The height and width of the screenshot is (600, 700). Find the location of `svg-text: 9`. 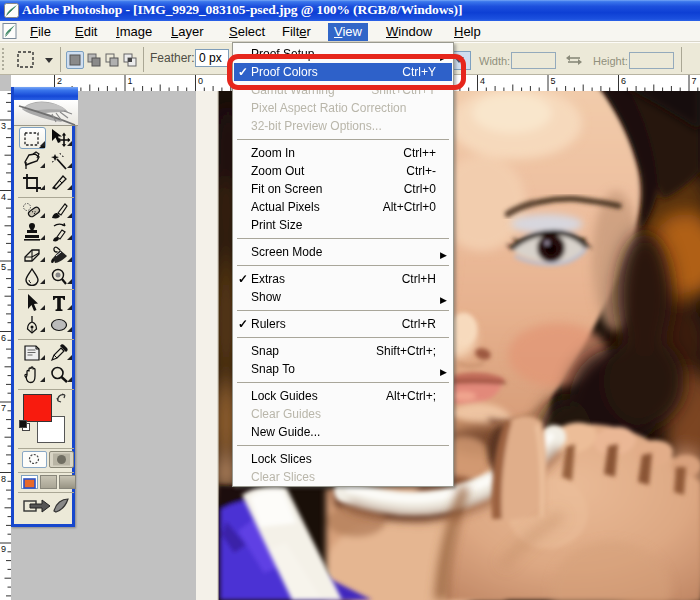

svg-text: 9 is located at coordinates (4, 549).